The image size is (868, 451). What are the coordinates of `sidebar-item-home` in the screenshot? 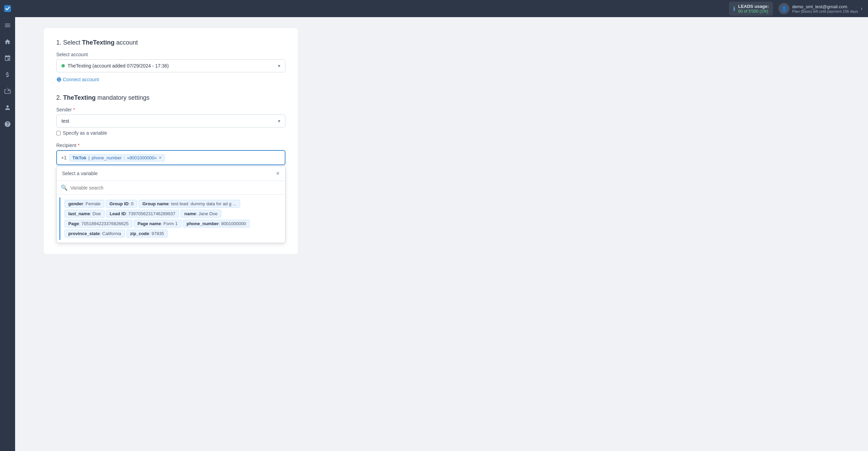 It's located at (8, 42).